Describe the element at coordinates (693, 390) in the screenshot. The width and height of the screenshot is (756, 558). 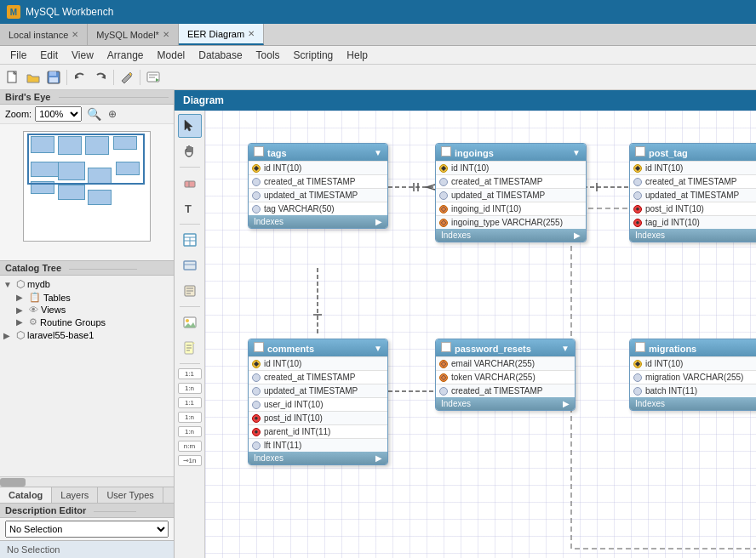
I see `er-table-mig-row-2: batch INT(11)` at that location.